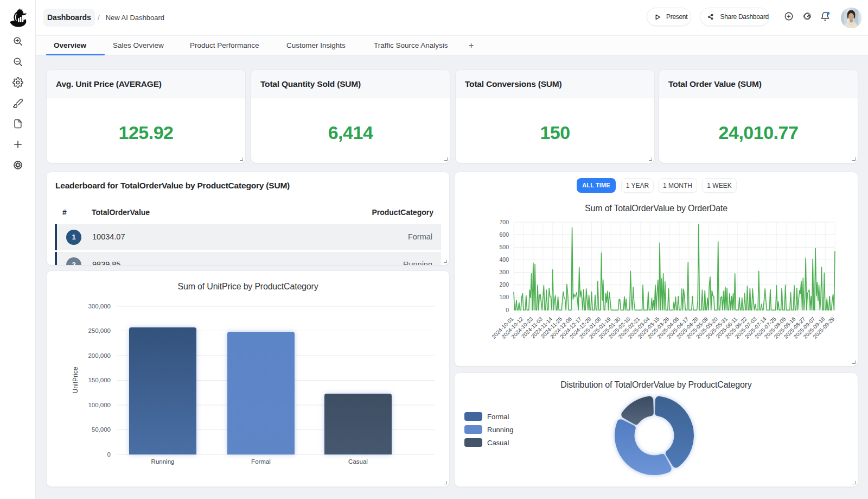  I want to click on svg-text: 150,000, so click(99, 380).